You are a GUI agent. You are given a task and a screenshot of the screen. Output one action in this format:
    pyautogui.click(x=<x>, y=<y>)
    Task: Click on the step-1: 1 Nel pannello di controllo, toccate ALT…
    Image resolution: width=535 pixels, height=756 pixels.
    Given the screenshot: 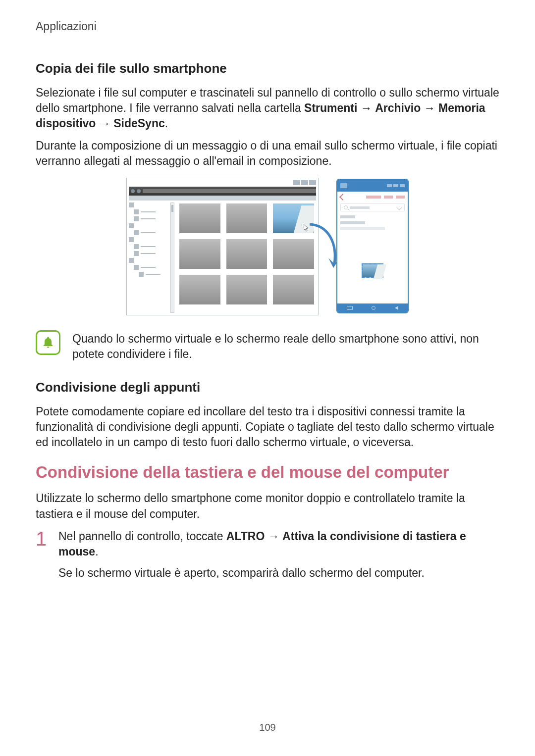 What is the action you would take?
    pyautogui.click(x=268, y=557)
    